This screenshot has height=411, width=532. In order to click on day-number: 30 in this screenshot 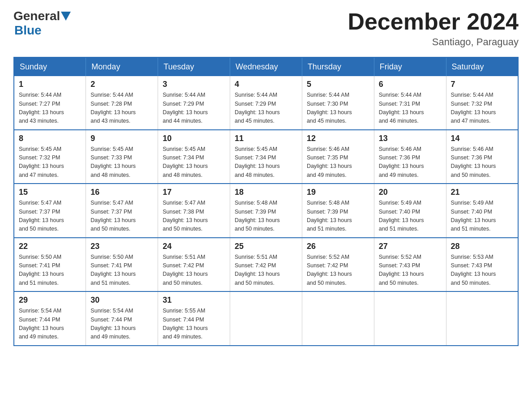, I will do `click(122, 300)`.